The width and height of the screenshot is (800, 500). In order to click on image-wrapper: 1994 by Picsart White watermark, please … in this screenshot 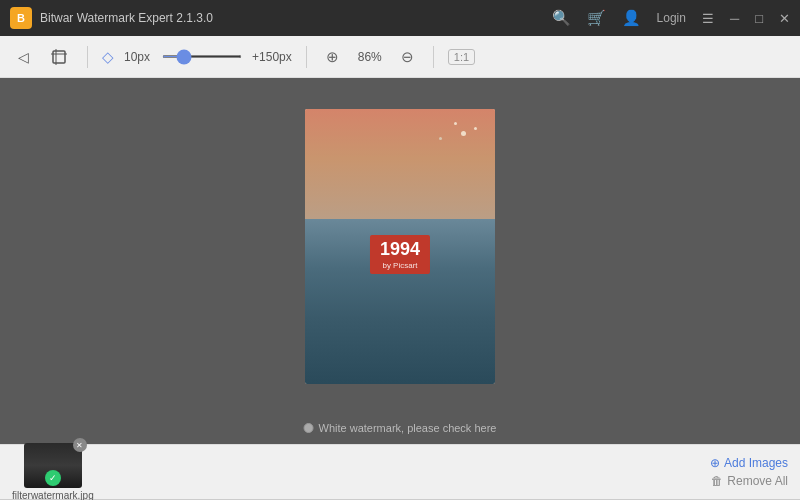, I will do `click(400, 262)`.